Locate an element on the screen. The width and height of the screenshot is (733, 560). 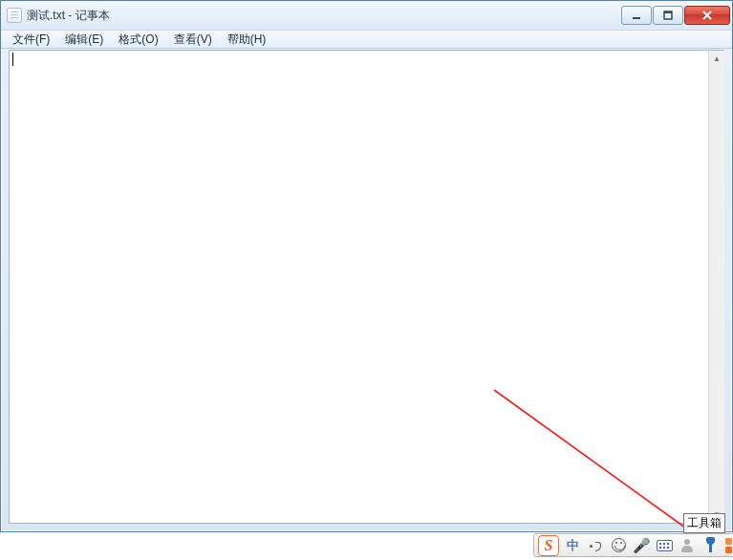
toolbox-icon is located at coordinates (711, 545).